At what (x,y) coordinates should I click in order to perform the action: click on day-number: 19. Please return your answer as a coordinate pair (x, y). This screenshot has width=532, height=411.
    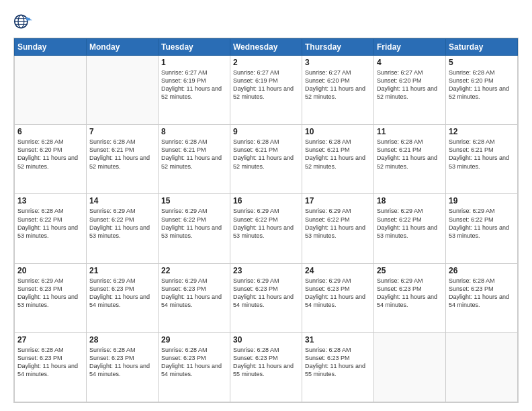
    Looking at the image, I should click on (482, 201).